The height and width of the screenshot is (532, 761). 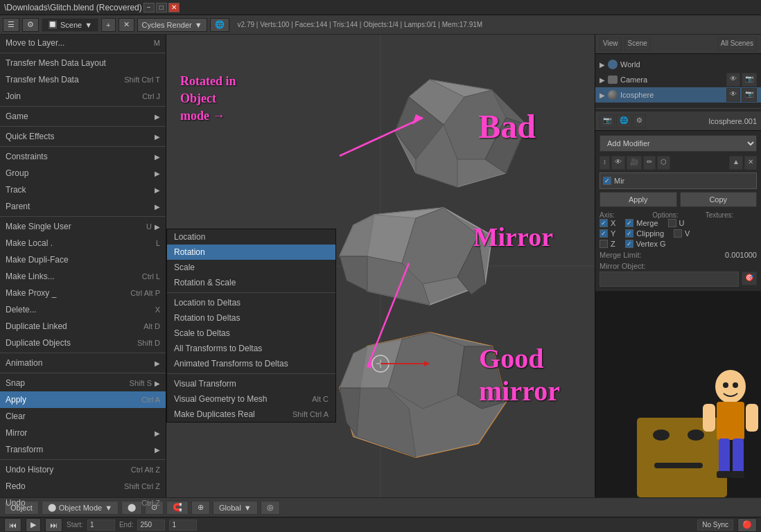 What do you see at coordinates (749, 80) in the screenshot?
I see `camera2-icon: 📷` at bounding box center [749, 80].